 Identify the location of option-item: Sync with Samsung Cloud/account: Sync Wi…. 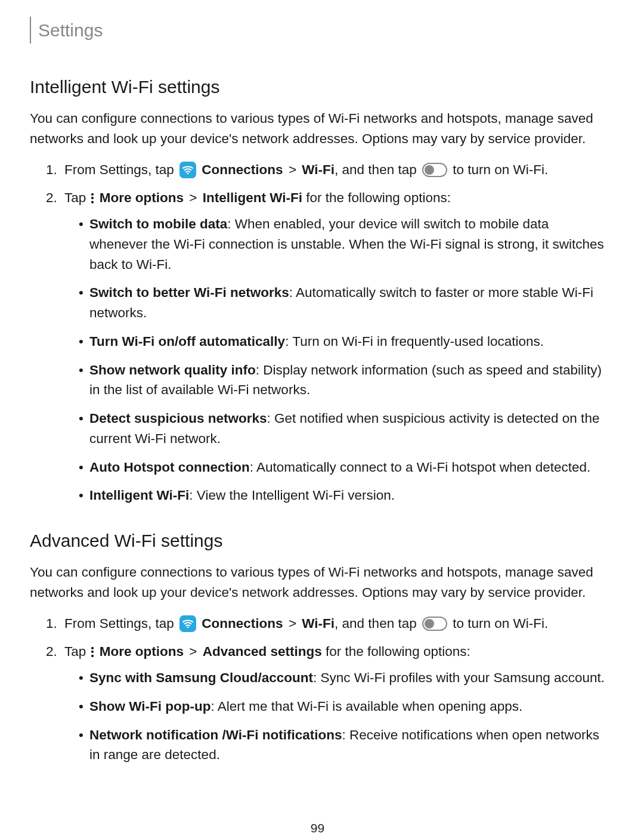
(347, 678).